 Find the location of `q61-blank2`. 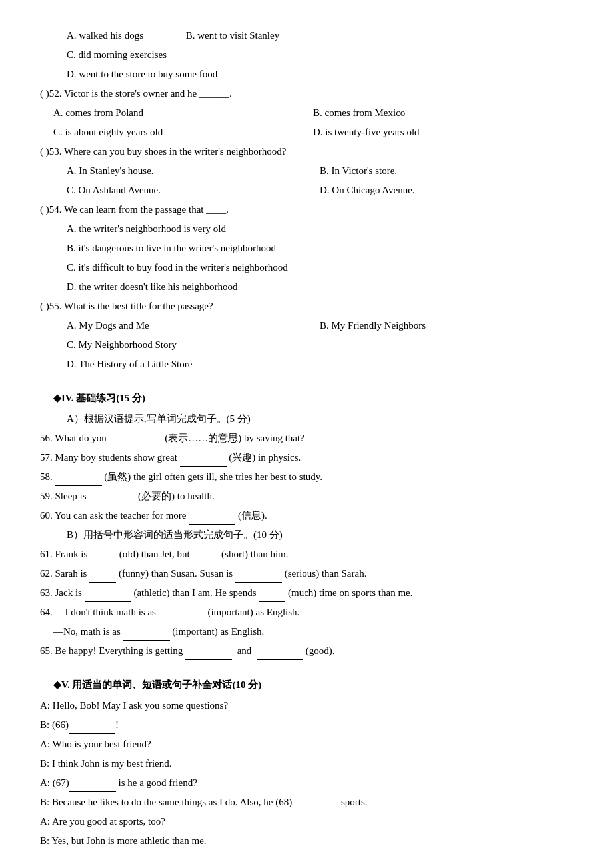

q61-blank2 is located at coordinates (205, 558).